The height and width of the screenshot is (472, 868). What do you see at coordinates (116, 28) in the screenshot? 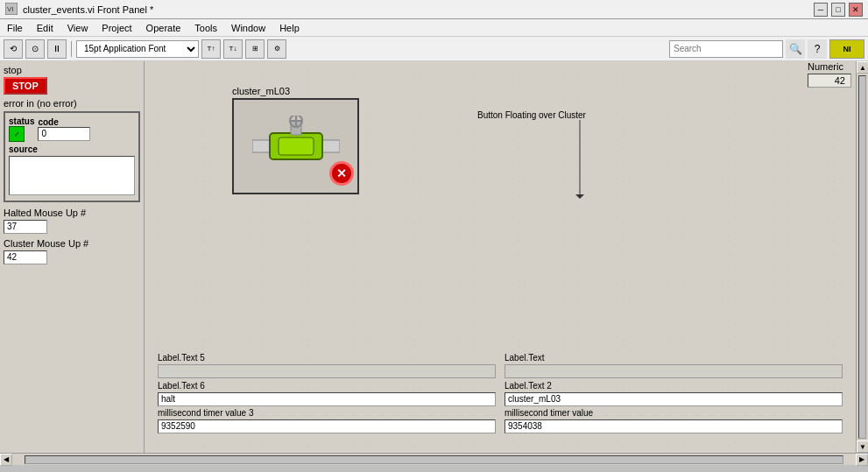
I see `menu-project: Project` at bounding box center [116, 28].